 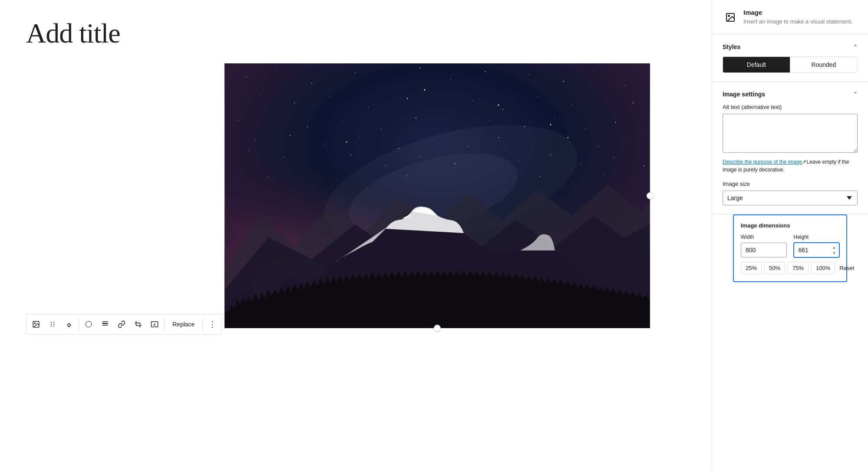 What do you see at coordinates (183, 324) in the screenshot?
I see `replace-button: Replace` at bounding box center [183, 324].